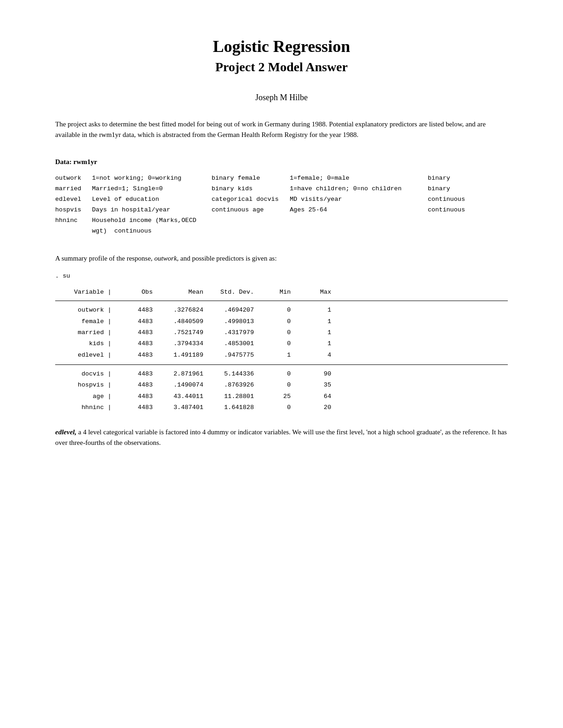 The image size is (563, 728). What do you see at coordinates (313, 408) in the screenshot?
I see `cell-max: 20` at bounding box center [313, 408].